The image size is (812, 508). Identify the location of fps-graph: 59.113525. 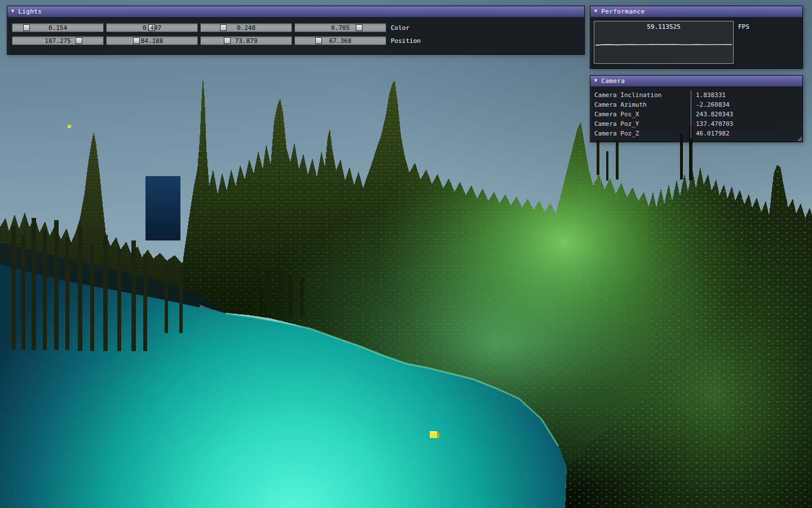
(664, 42).